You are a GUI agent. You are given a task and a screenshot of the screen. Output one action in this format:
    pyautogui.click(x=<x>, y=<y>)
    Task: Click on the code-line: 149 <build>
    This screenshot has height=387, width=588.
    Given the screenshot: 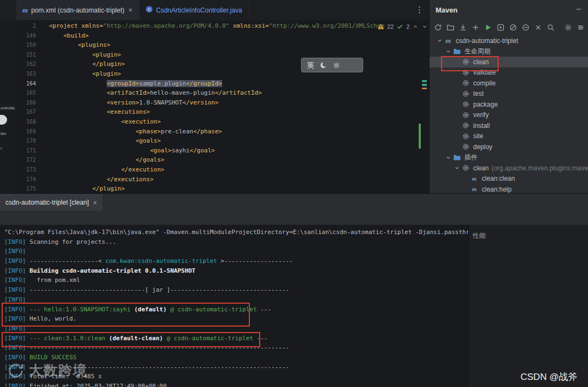 What is the action you would take?
    pyautogui.click(x=223, y=36)
    